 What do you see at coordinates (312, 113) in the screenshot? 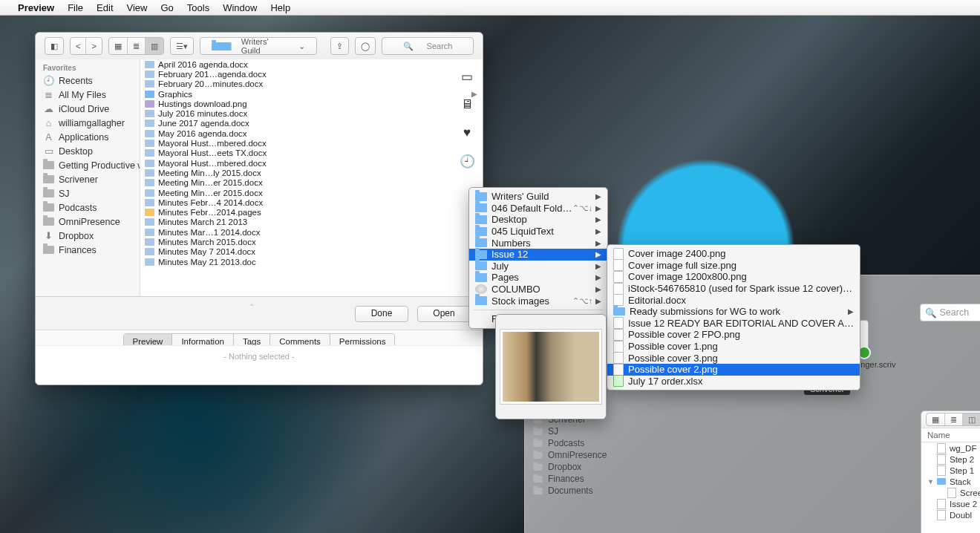
I see `file-item: July 2016 minutes.docx` at bounding box center [312, 113].